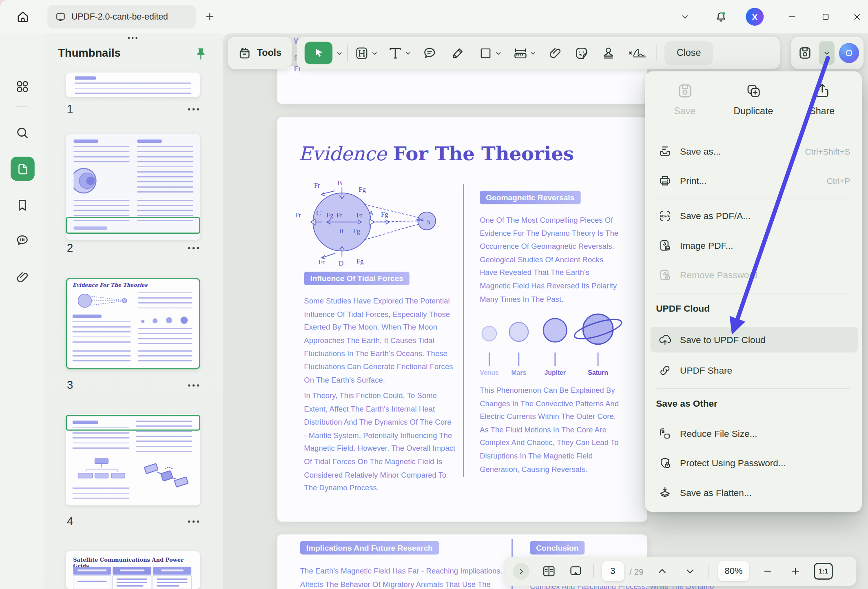  What do you see at coordinates (549, 571) in the screenshot?
I see `two-page-view-icon` at bounding box center [549, 571].